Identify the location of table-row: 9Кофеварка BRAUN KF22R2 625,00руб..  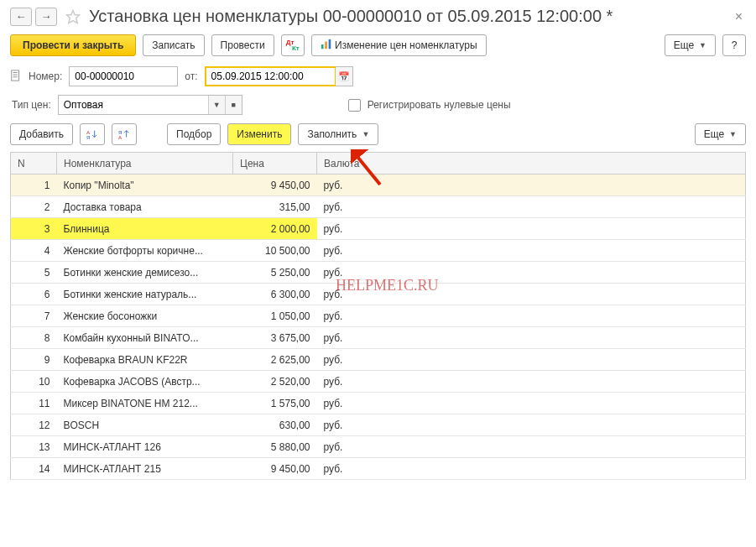
(378, 360).